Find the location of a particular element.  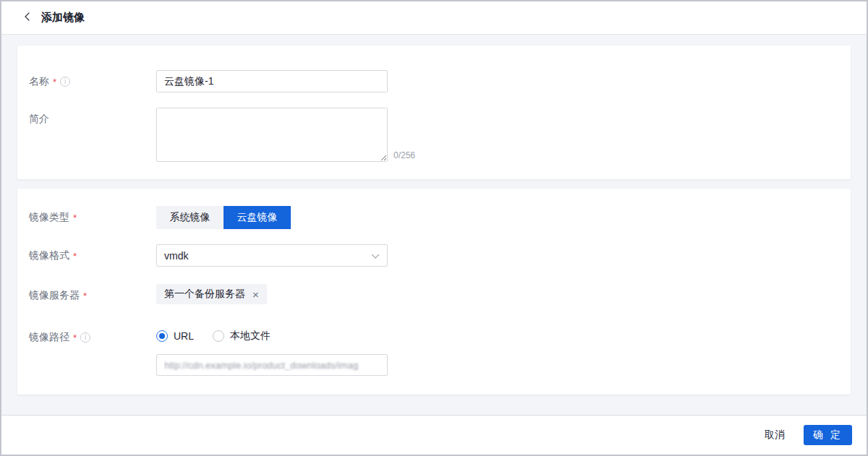

image-server-label: 镜像服务器 is located at coordinates (54, 296).